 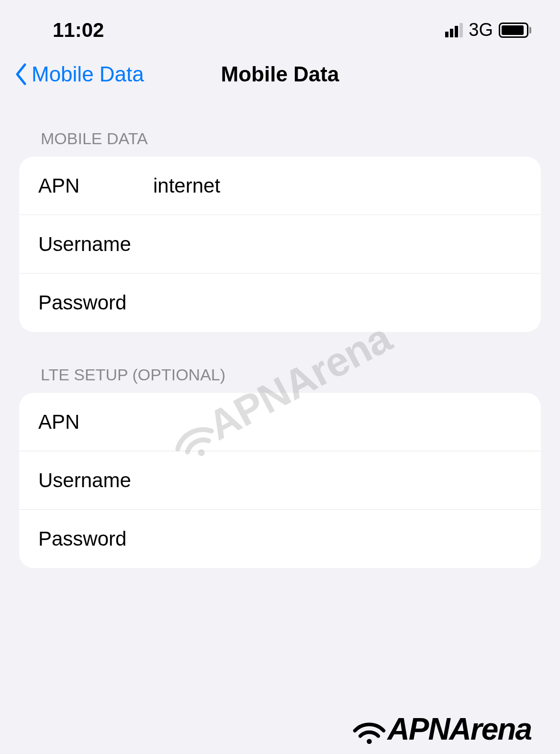 I want to click on input-lte-username, so click(x=337, y=480).